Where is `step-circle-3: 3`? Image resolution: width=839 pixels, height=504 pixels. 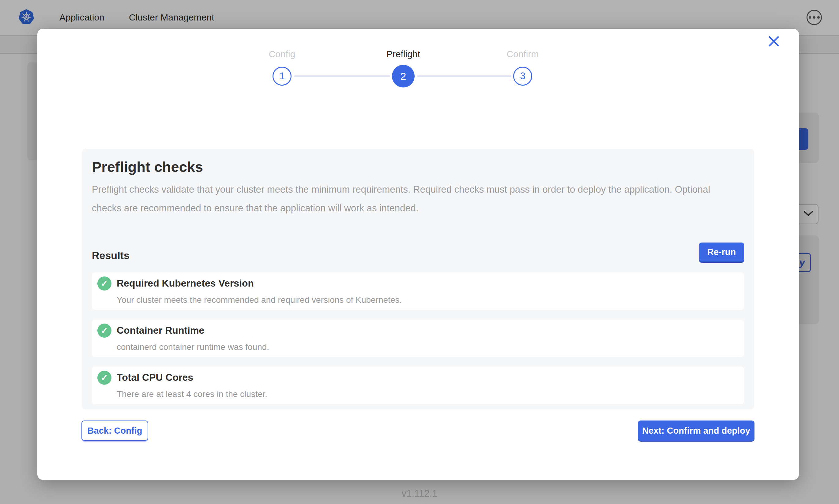 step-circle-3: 3 is located at coordinates (523, 76).